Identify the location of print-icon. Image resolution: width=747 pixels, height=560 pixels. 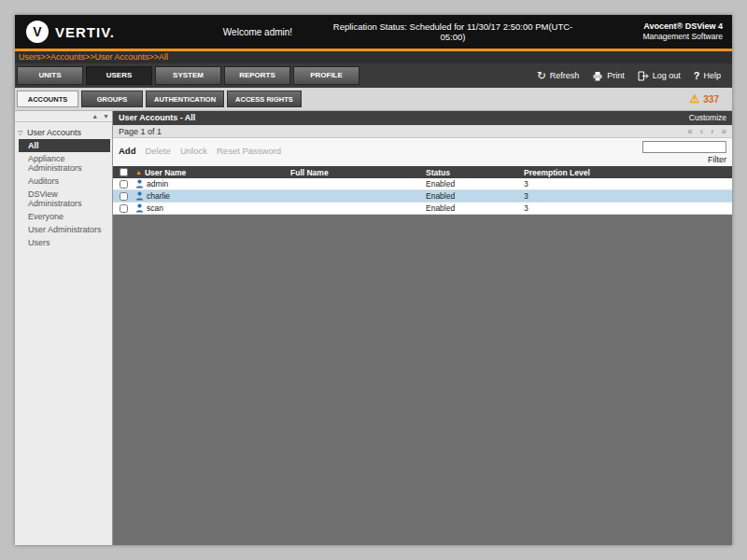
(598, 77).